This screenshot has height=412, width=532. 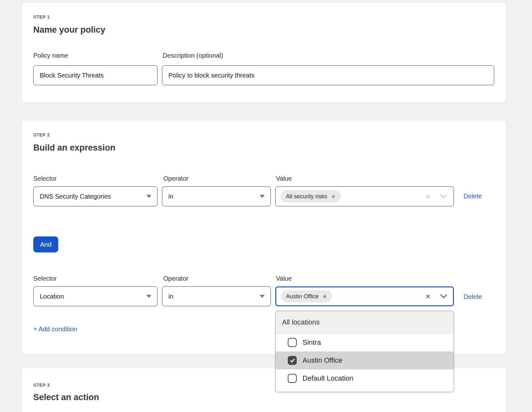 What do you see at coordinates (312, 342) in the screenshot?
I see `dropdown-option-label: Sintra` at bounding box center [312, 342].